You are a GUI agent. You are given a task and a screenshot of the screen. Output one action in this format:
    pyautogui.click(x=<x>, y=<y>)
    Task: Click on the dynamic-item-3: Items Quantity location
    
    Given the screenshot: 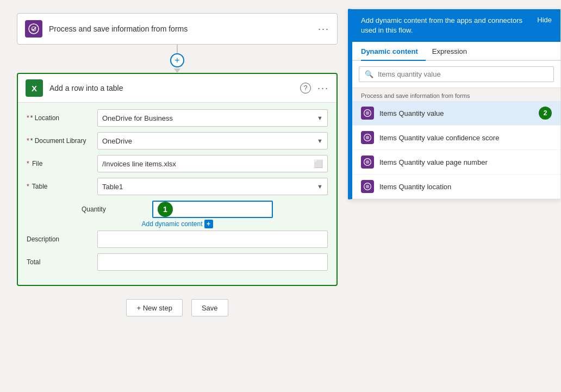 What is the action you would take?
    pyautogui.click(x=457, y=187)
    